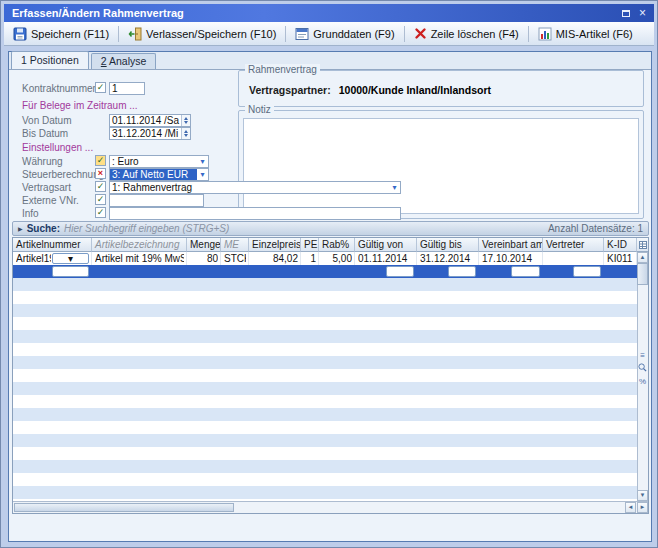 This screenshot has height=548, width=658. Describe the element at coordinates (642, 13) in the screenshot. I see `close-button: ×` at that location.